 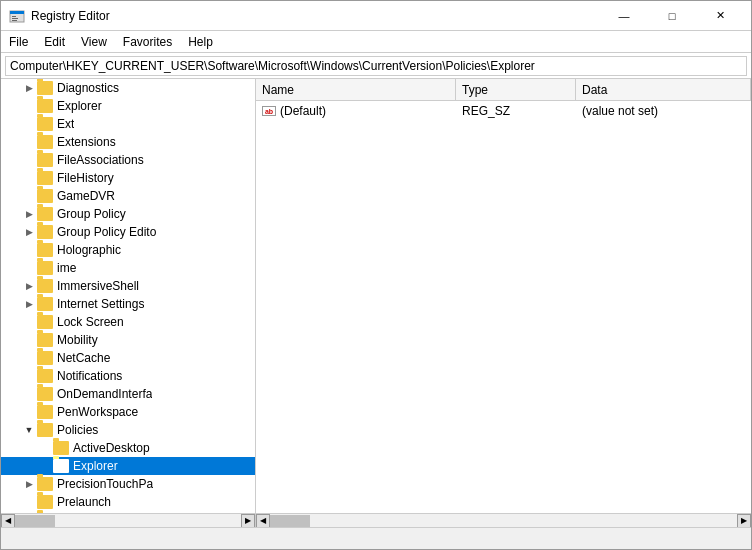 What do you see at coordinates (672, 16) in the screenshot?
I see `maximize-button: □` at bounding box center [672, 16].